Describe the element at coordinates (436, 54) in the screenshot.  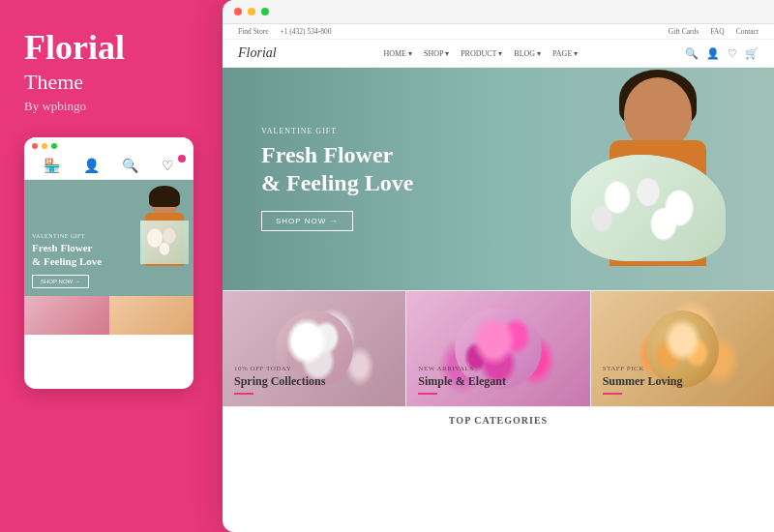
I see `nav-shop: SHOP ▾` at that location.